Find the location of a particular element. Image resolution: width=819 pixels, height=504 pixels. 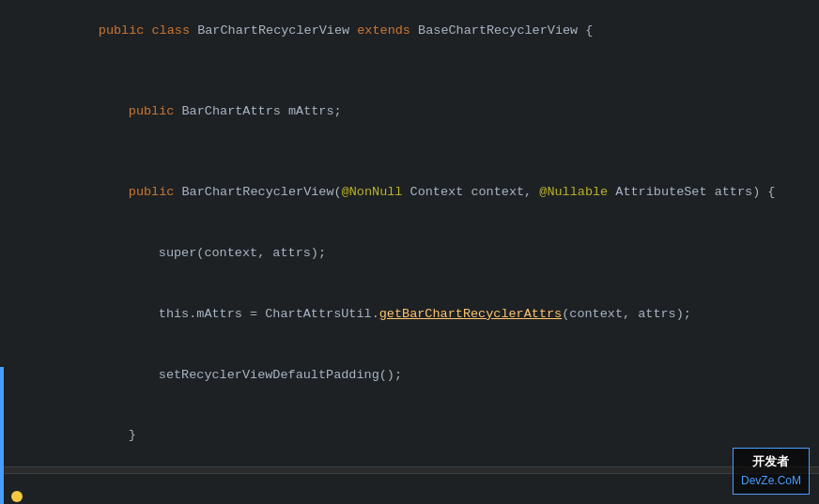

watermark-top-text: 开发者 is located at coordinates (771, 462).